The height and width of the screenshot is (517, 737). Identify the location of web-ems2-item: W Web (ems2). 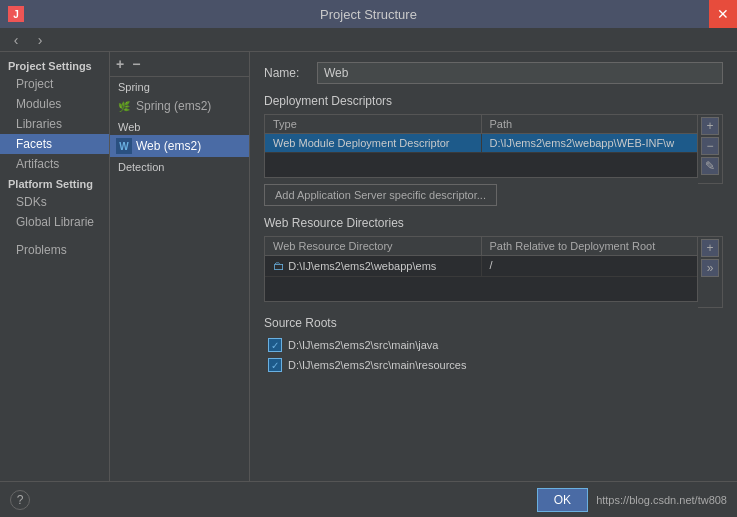
(180, 146).